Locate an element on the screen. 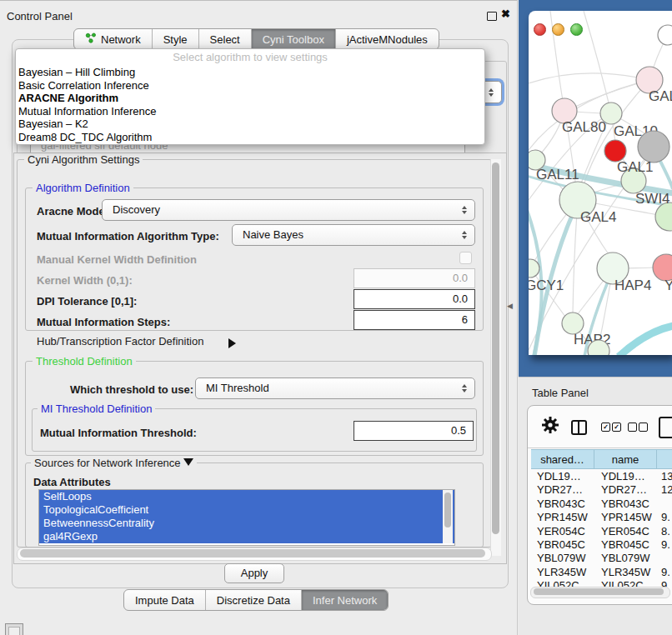 The height and width of the screenshot is (635, 672). tab-impute-data: Impute Data is located at coordinates (165, 600).